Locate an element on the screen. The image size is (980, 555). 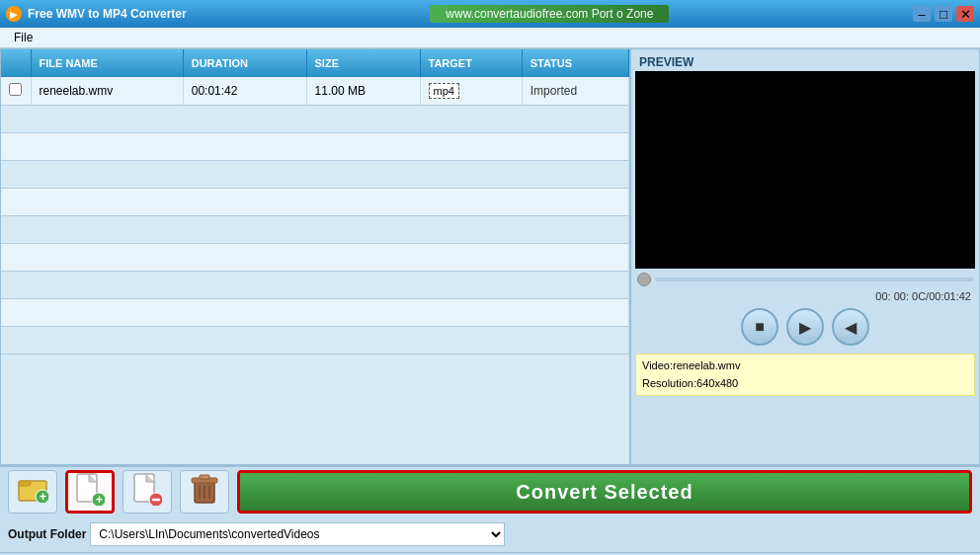
col-checkbox is located at coordinates (16, 63).